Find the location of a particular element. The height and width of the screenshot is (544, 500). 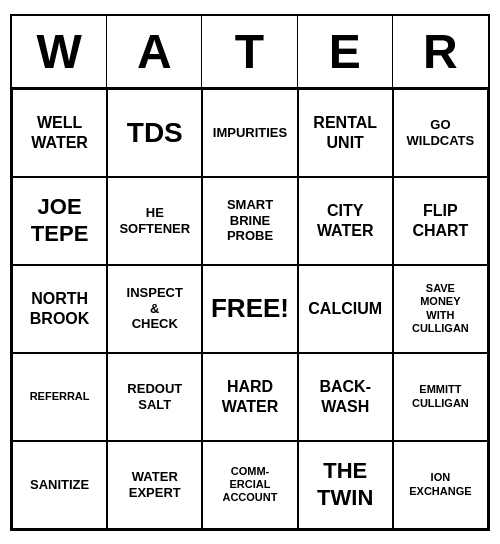

bingo-cell-3-2: HARDWATER is located at coordinates (250, 397).